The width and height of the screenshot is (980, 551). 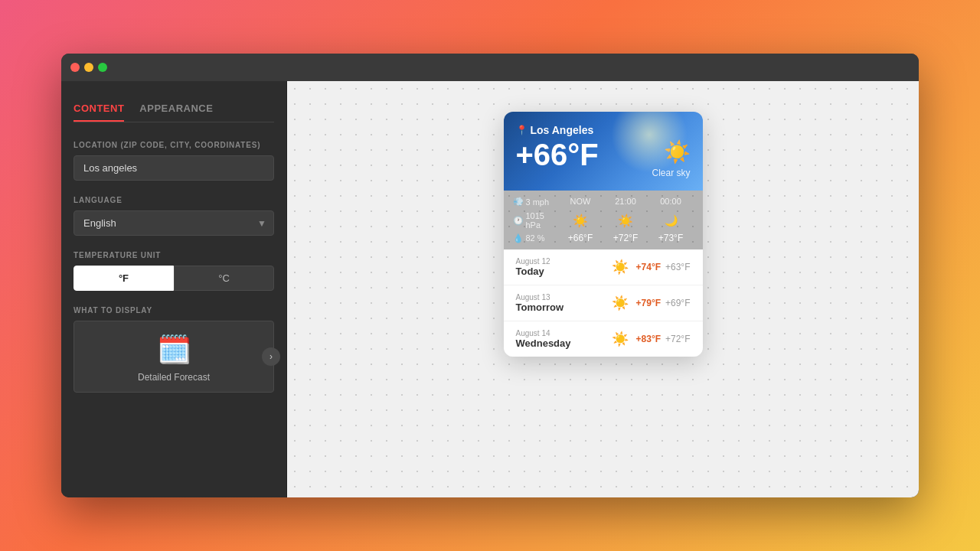 What do you see at coordinates (671, 238) in the screenshot?
I see `temp-00: +73°F` at bounding box center [671, 238].